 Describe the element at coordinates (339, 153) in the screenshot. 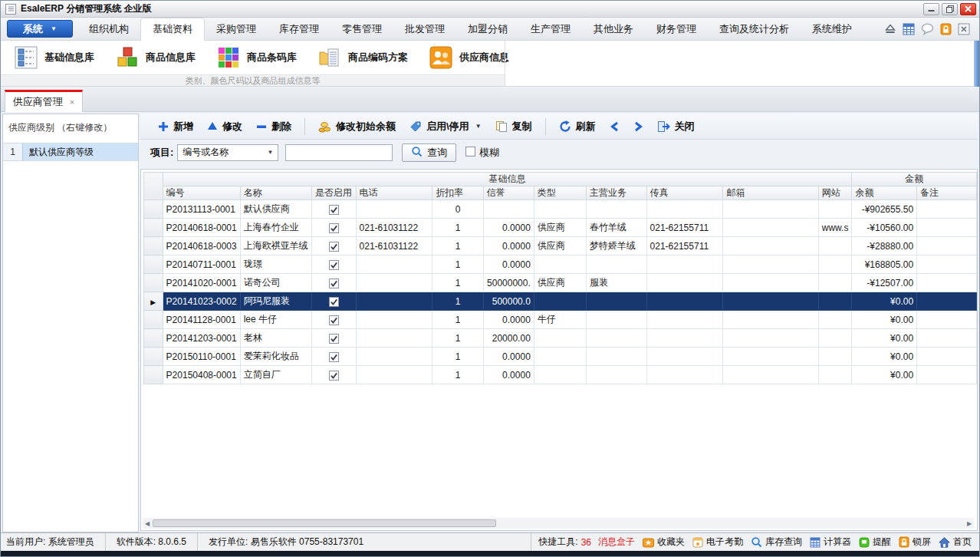

I see `search-input` at that location.